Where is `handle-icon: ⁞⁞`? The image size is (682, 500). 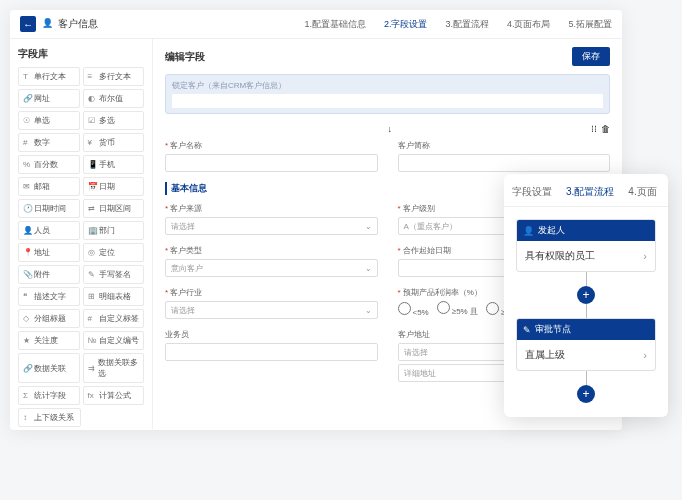 handle-icon: ⁞⁞ is located at coordinates (594, 129).